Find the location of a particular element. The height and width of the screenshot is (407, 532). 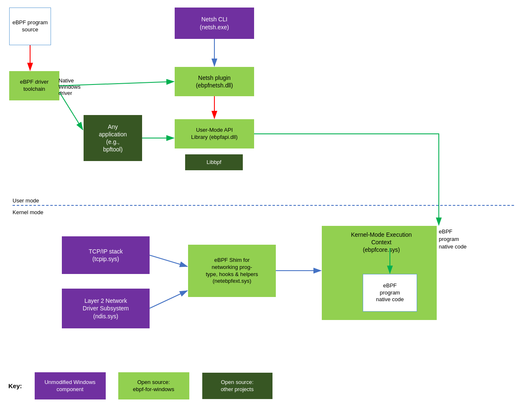

box-netsh-cli: Netsh CLI(netsh.exe) is located at coordinates (214, 23).